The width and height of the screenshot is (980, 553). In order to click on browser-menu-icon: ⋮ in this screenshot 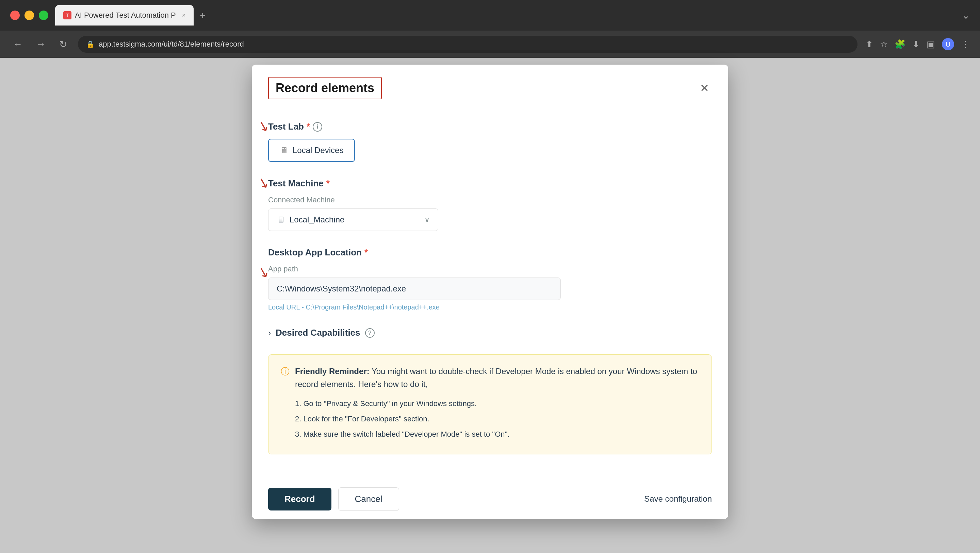, I will do `click(966, 44)`.